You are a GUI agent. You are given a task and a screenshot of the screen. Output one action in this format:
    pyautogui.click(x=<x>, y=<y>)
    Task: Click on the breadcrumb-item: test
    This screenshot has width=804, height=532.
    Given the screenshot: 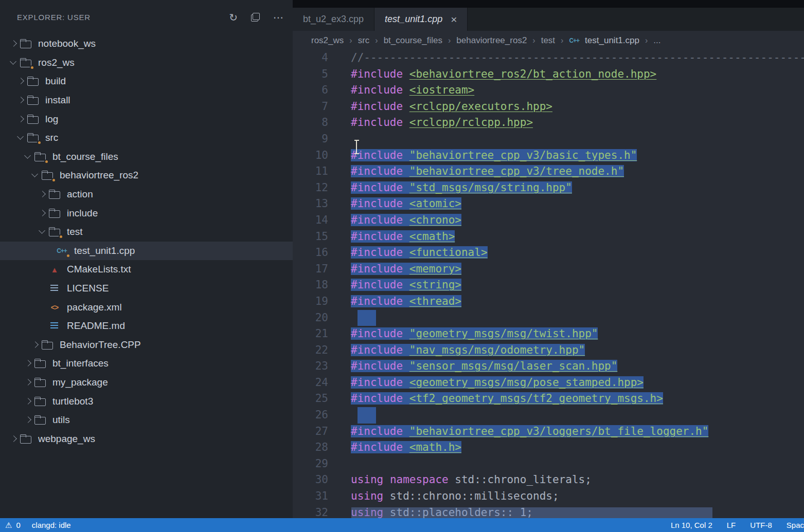 What is the action you would take?
    pyautogui.click(x=548, y=41)
    